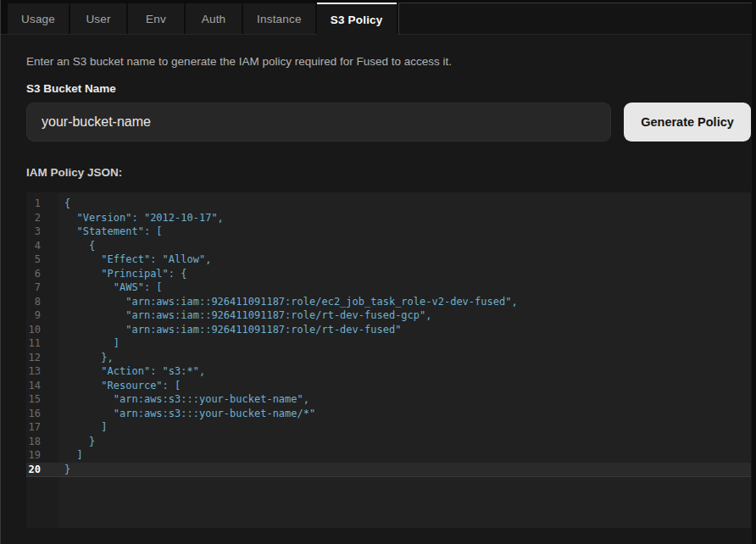 The image size is (756, 544). What do you see at coordinates (34, 275) in the screenshot?
I see `line-number: 6` at bounding box center [34, 275].